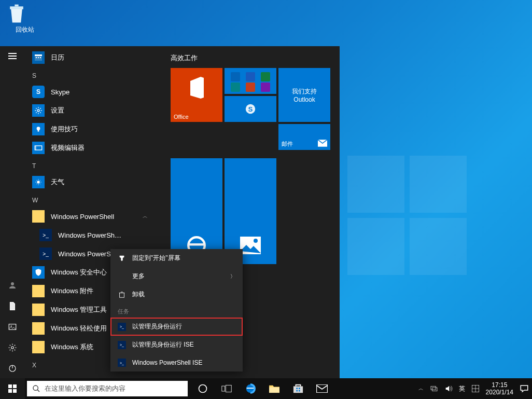 The height and width of the screenshot is (399, 532). I want to click on letter-header-s: S, so click(93, 75).